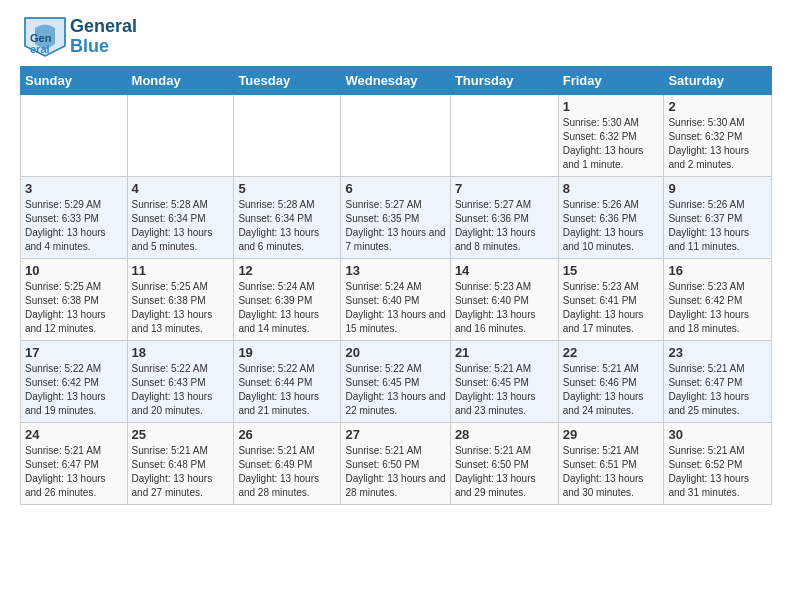  Describe the element at coordinates (74, 308) in the screenshot. I see `day-info: Sunrise: 5:25 AM Sunset: 6:38 PM Dayligh…` at that location.